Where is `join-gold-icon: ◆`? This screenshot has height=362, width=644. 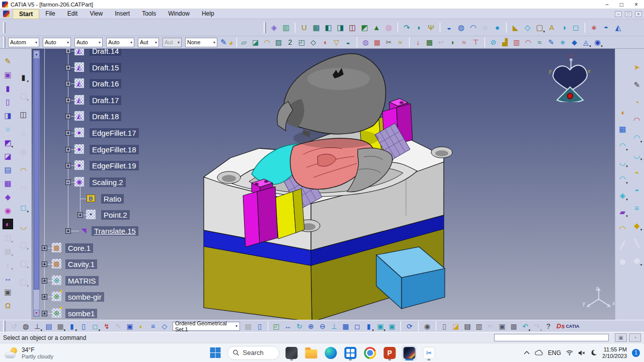 join-gold-icon: ◆ is located at coordinates (637, 225).